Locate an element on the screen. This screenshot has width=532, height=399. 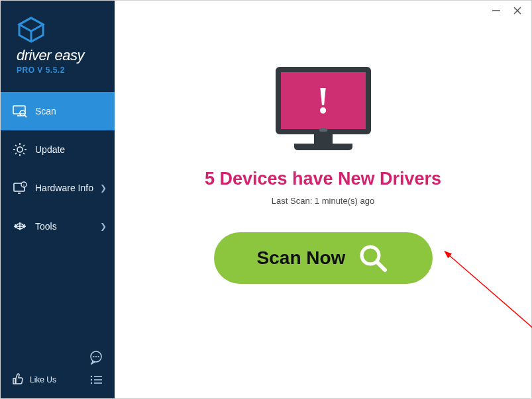
magnify-icon is located at coordinates (373, 258).